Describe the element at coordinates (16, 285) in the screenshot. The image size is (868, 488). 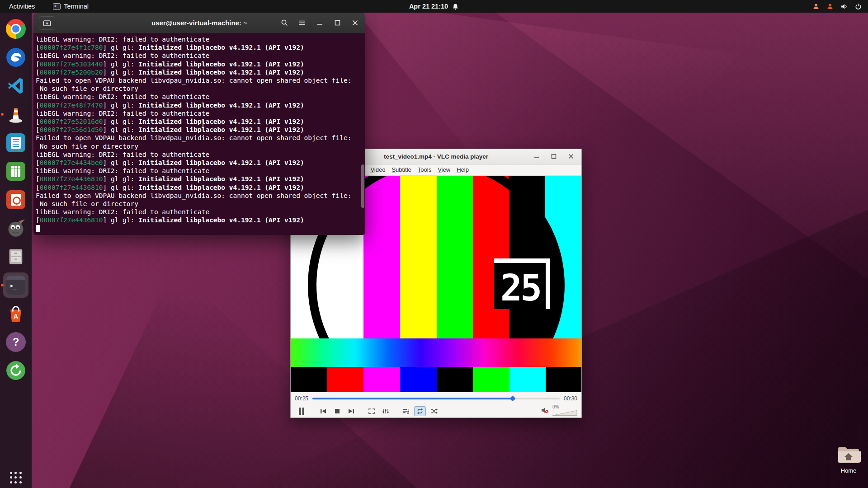
I see `dock-item-terminal: >_` at that location.